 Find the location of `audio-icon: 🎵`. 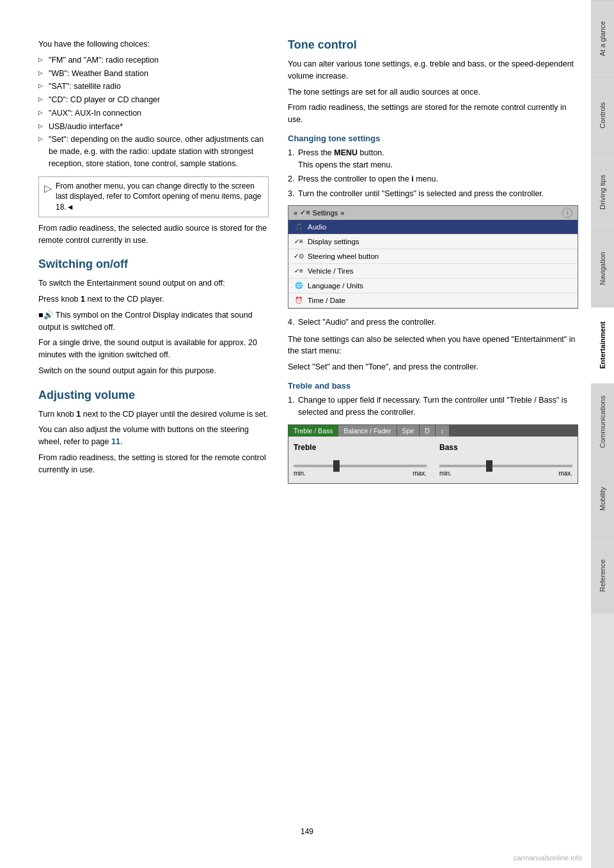

audio-icon: 🎵 is located at coordinates (299, 227).